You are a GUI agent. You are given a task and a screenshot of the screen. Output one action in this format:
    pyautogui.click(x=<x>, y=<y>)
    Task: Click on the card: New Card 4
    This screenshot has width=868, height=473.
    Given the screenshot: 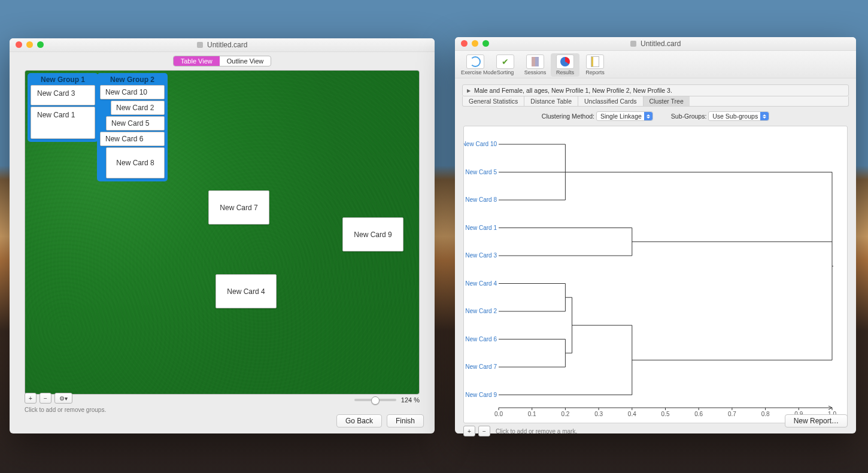 What is the action you would take?
    pyautogui.click(x=246, y=291)
    